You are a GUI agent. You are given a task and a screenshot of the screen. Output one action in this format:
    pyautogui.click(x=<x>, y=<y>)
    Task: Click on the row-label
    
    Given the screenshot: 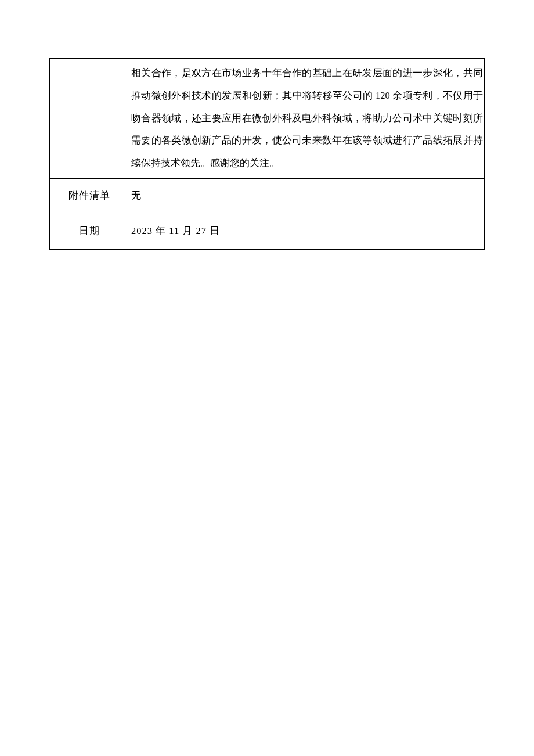 What is the action you would take?
    pyautogui.click(x=89, y=118)
    